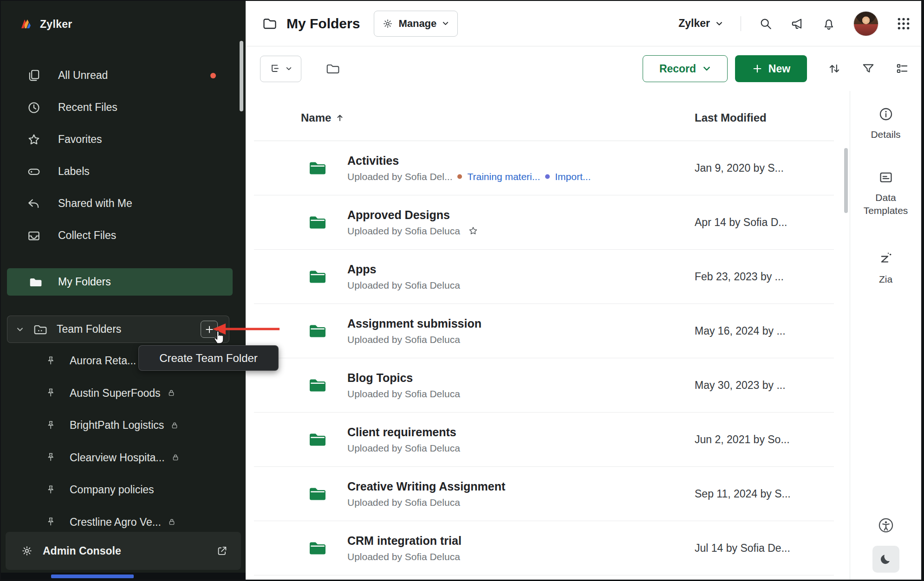 The image size is (924, 581). I want to click on folder-label-link: Training materi..., so click(503, 177).